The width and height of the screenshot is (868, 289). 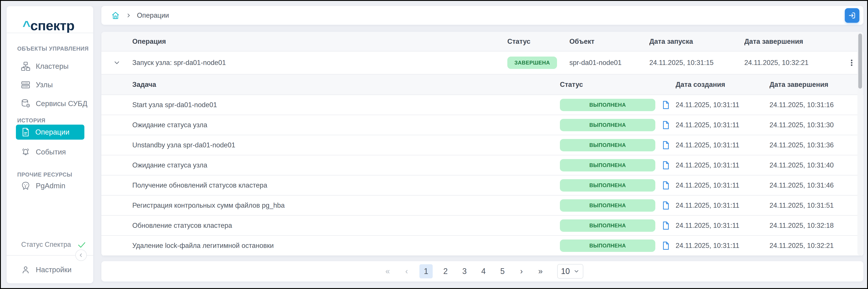 What do you see at coordinates (81, 255) in the screenshot?
I see `sidebar-collapse-button` at bounding box center [81, 255].